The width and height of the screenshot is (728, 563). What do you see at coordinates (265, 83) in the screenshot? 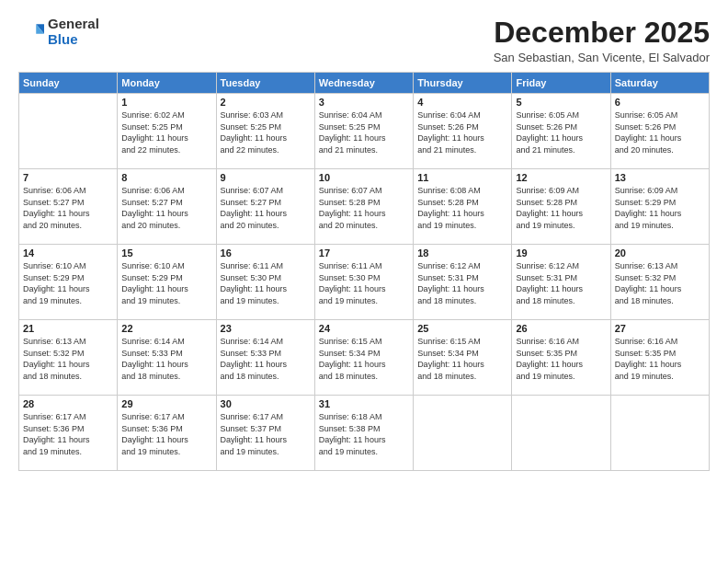
I see `col-tuesday: Tuesday` at bounding box center [265, 83].